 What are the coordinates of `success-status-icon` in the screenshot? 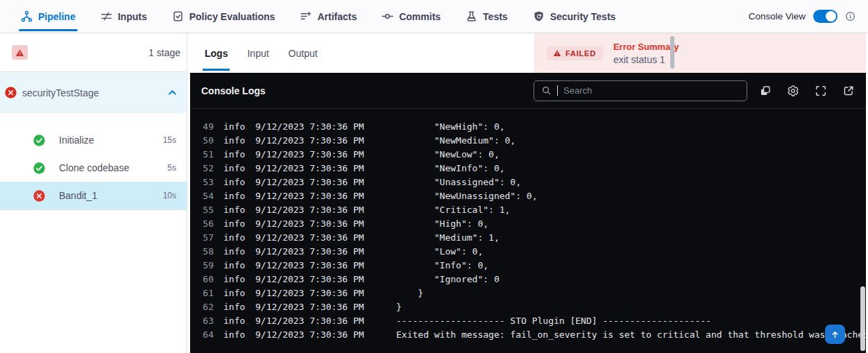 It's located at (39, 140).